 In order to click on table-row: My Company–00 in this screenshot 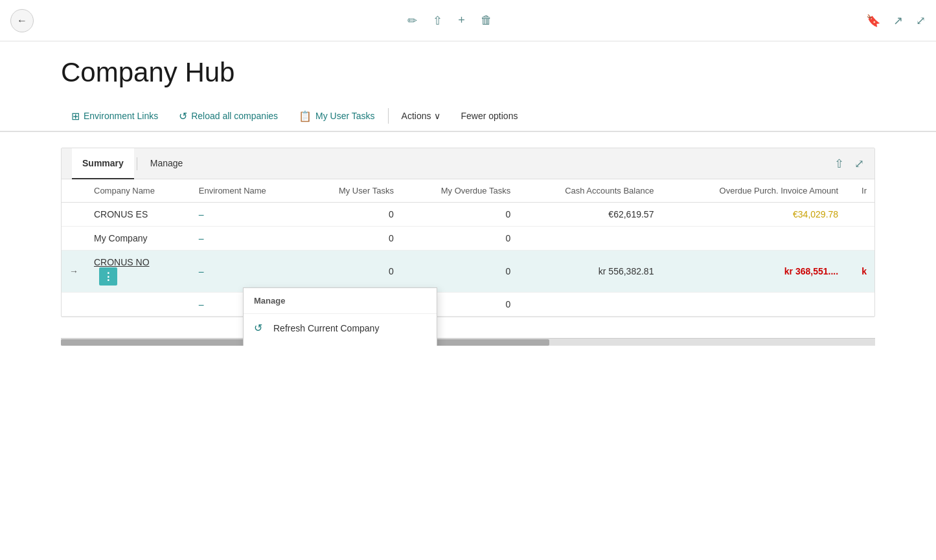, I will do `click(468, 238)`.